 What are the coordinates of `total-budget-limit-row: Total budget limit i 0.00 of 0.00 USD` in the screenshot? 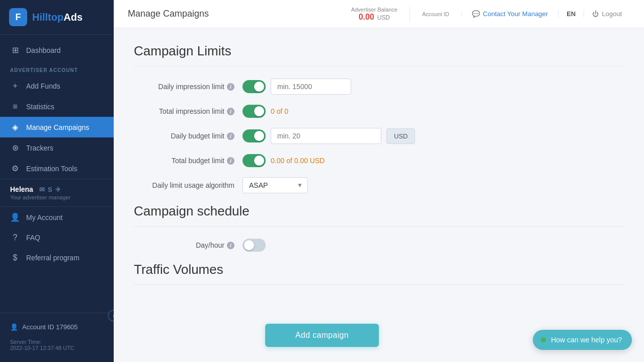 It's located at (379, 161).